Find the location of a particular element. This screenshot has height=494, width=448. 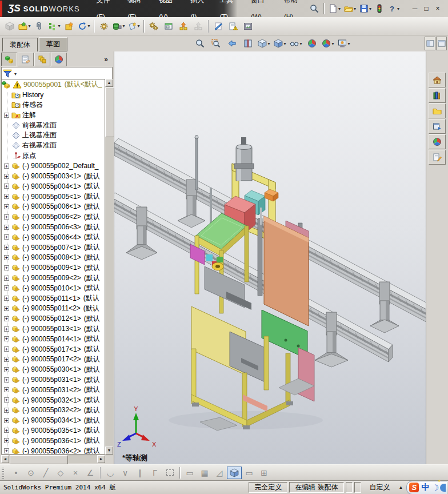

tree-item-上视基准面: 上视基准面 is located at coordinates (53, 136).